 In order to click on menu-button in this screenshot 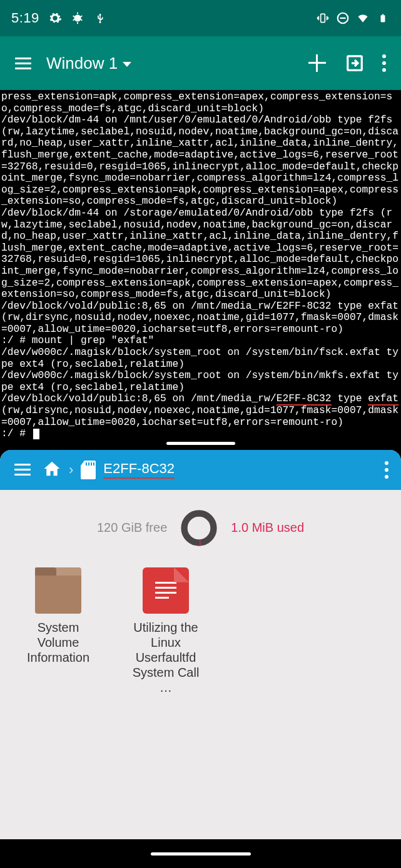, I will do `click(23, 63)`.